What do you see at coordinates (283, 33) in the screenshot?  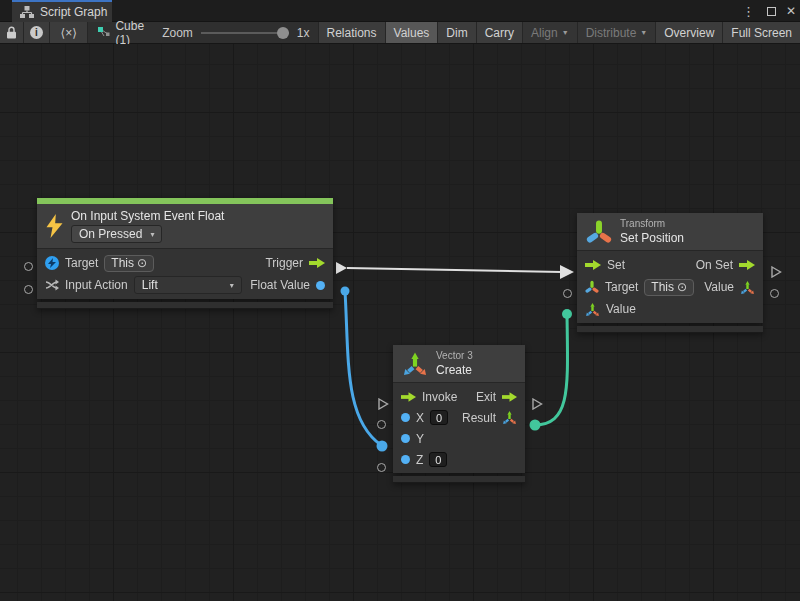 I see `zoom-slider-handle` at bounding box center [283, 33].